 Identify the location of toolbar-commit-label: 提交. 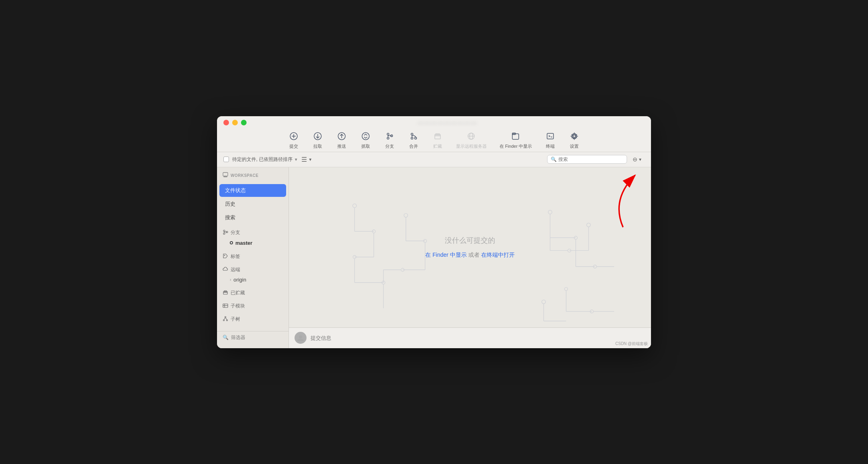
(294, 146).